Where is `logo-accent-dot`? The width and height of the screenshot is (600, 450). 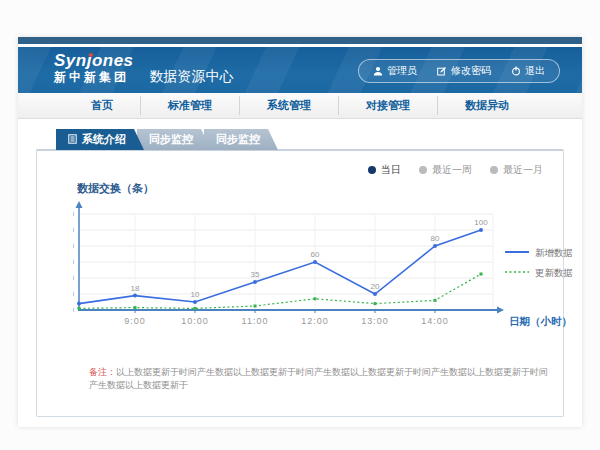
logo-accent-dot is located at coordinates (91, 55).